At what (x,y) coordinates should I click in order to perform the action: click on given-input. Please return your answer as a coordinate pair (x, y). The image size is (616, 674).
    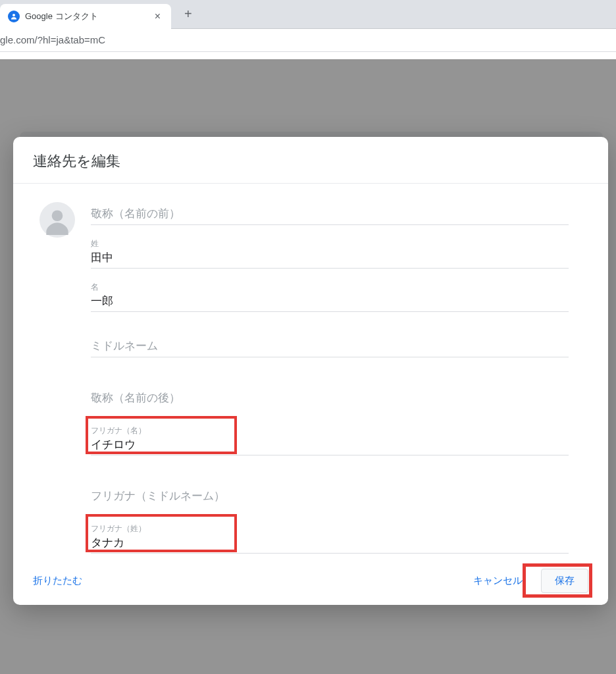
    Looking at the image, I should click on (330, 301).